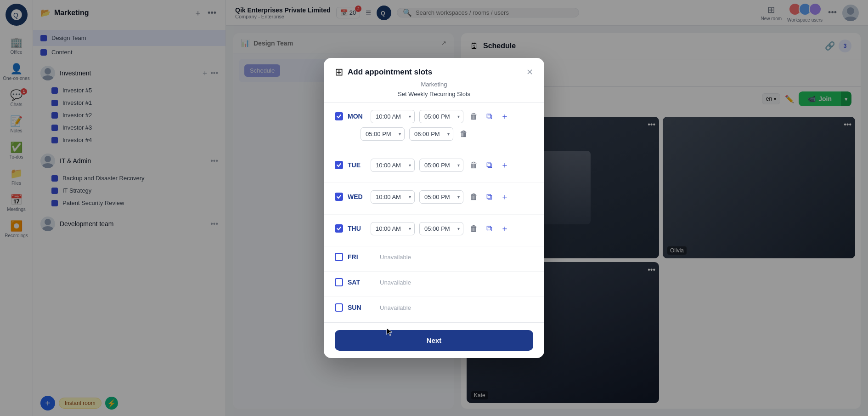 The image size is (868, 416). Describe the element at coordinates (393, 197) in the screenshot. I see `wed-start-time-1: 10:00 AM` at that location.